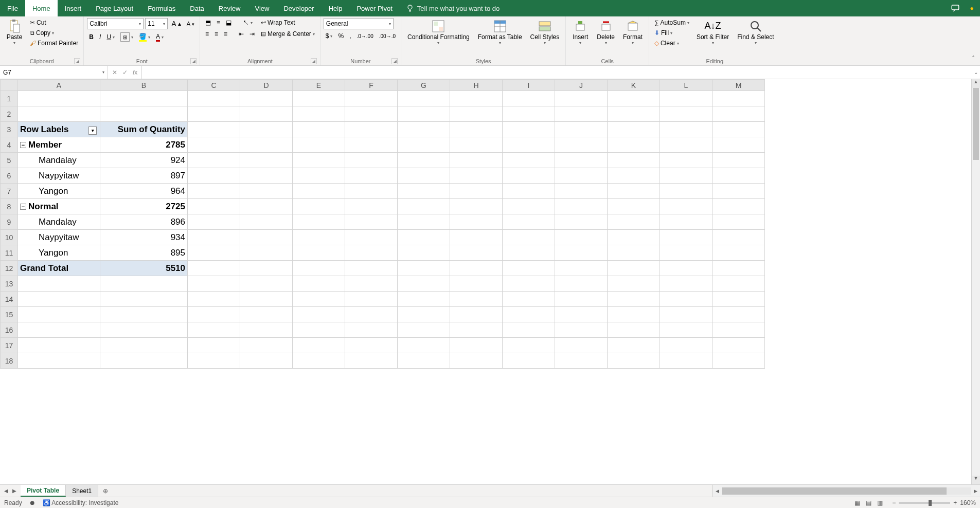 Image resolution: width=980 pixels, height=508 pixels. What do you see at coordinates (9, 130) in the screenshot?
I see `row-header: 3` at bounding box center [9, 130].